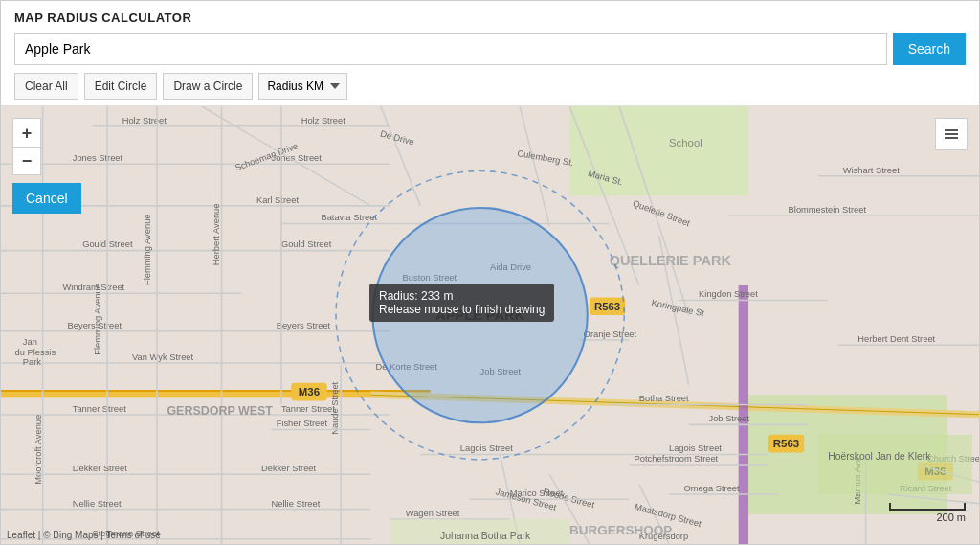  I want to click on svg-text: Jan, so click(31, 342).